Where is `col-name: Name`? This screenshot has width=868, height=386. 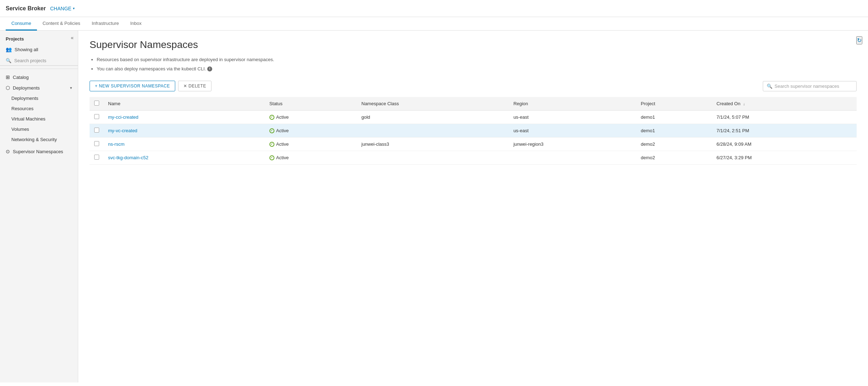 col-name: Name is located at coordinates (184, 104).